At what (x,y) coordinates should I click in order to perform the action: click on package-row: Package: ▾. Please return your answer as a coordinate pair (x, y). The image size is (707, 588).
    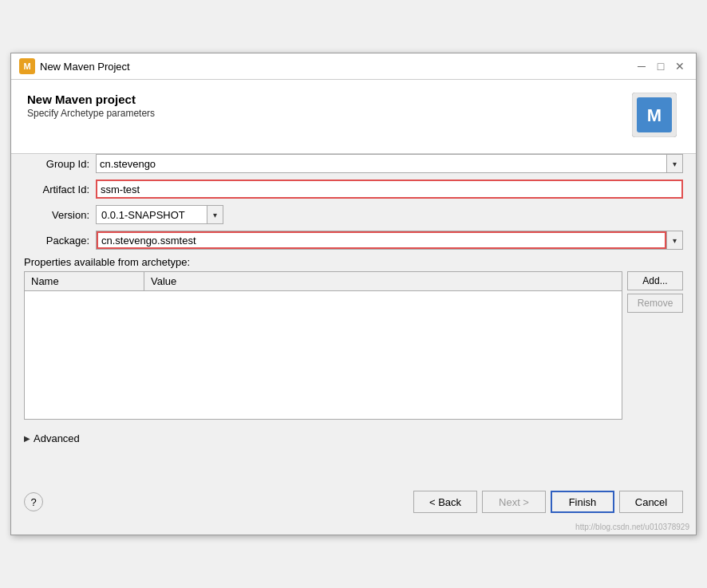
    Looking at the image, I should click on (354, 240).